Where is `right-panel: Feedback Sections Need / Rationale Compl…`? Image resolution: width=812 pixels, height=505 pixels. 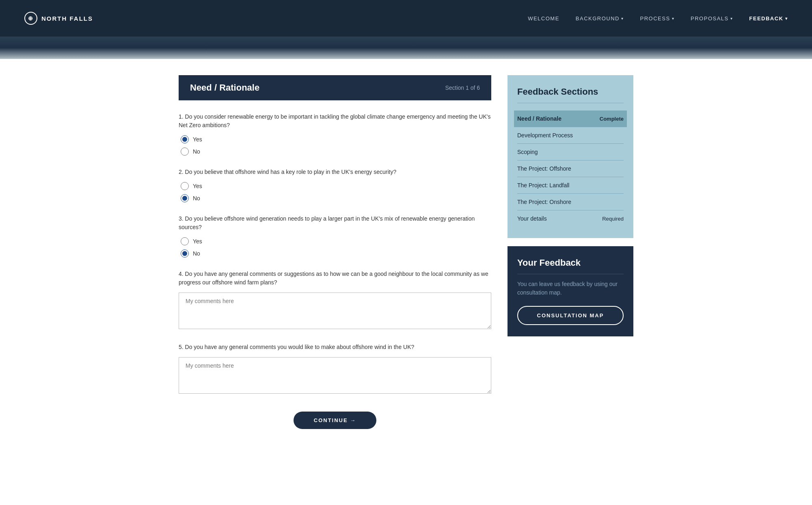 right-panel: Feedback Sections Need / Rationale Compl… is located at coordinates (570, 252).